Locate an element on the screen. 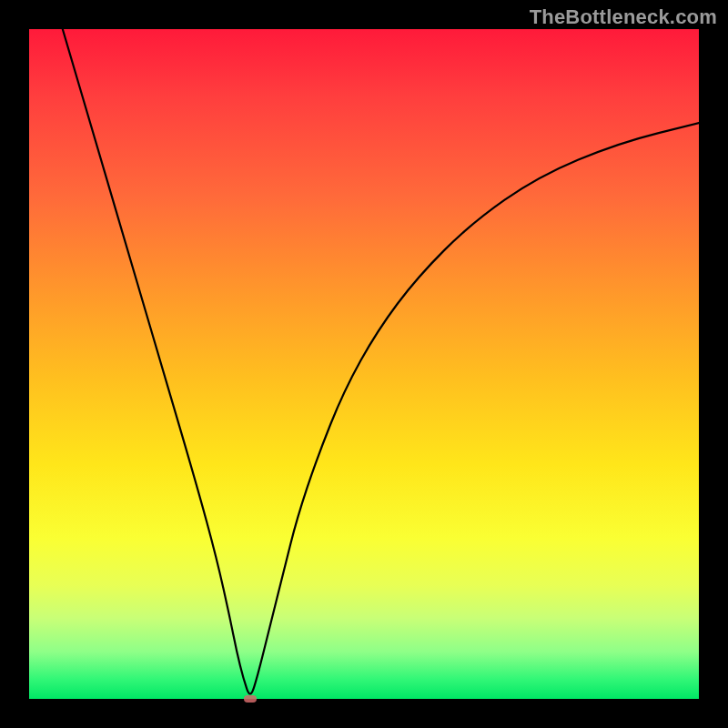 Image resolution: width=728 pixels, height=728 pixels. watermark-text: TheBottleneck.com is located at coordinates (623, 17).